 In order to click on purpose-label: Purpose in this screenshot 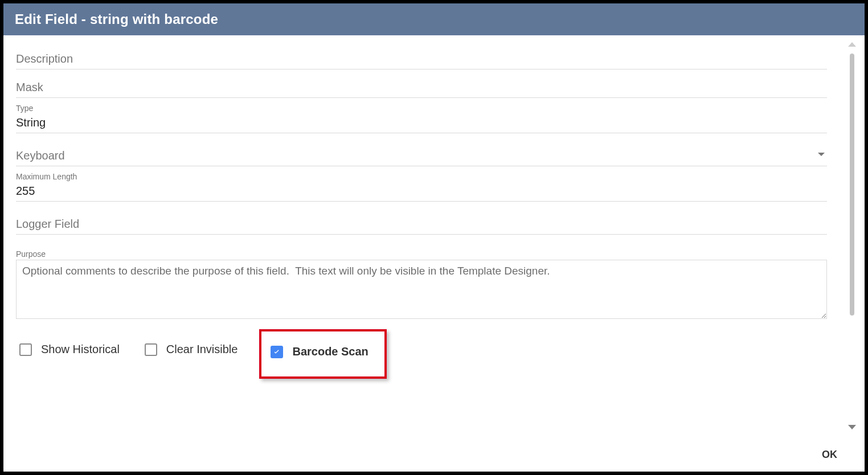, I will do `click(421, 254)`.